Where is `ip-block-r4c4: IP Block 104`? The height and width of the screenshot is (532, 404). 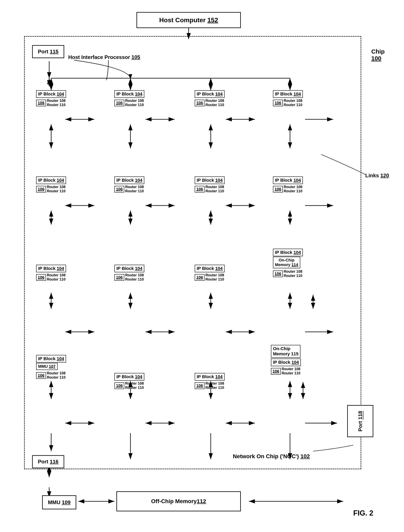
ip-block-r4c4: IP Block 104 is located at coordinates (286, 362).